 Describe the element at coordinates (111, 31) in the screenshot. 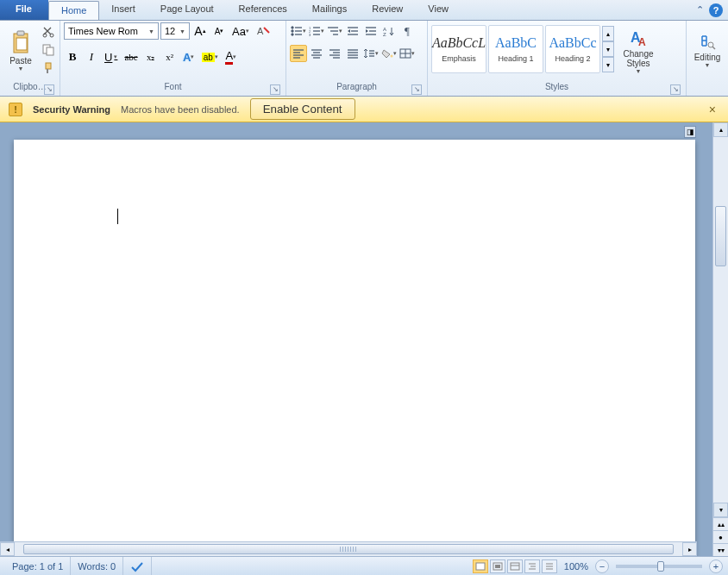

I see `font-name-combo: Times New Rom▼` at that location.